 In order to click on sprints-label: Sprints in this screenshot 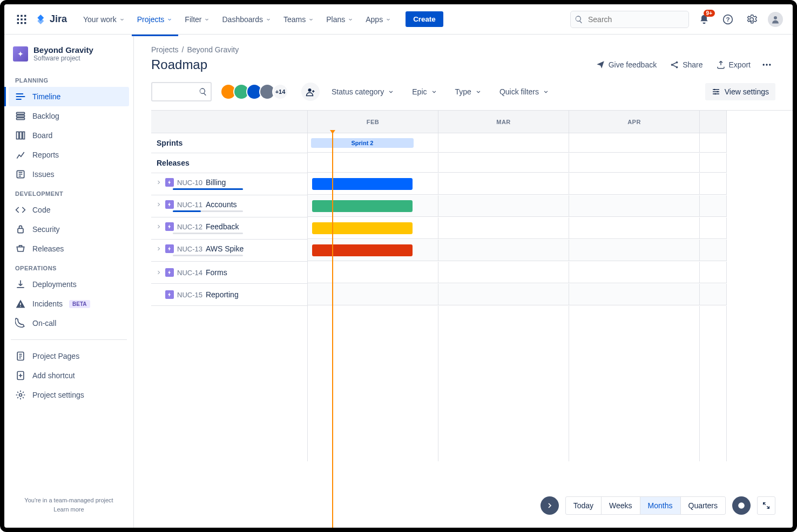, I will do `click(229, 144)`.